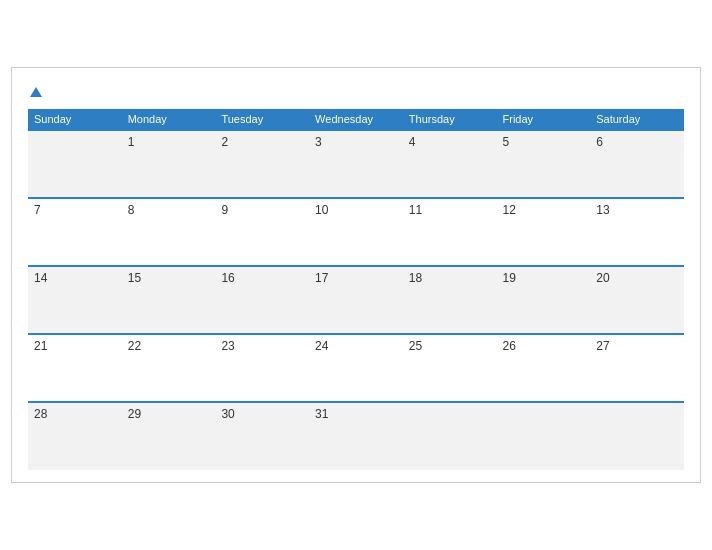  I want to click on logo-triangle-icon, so click(36, 92).